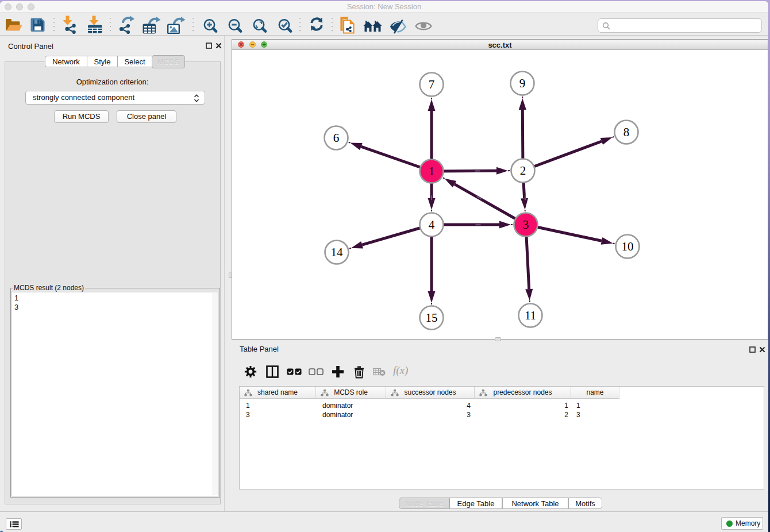  What do you see at coordinates (432, 318) in the screenshot?
I see `svg-text: 15` at bounding box center [432, 318].